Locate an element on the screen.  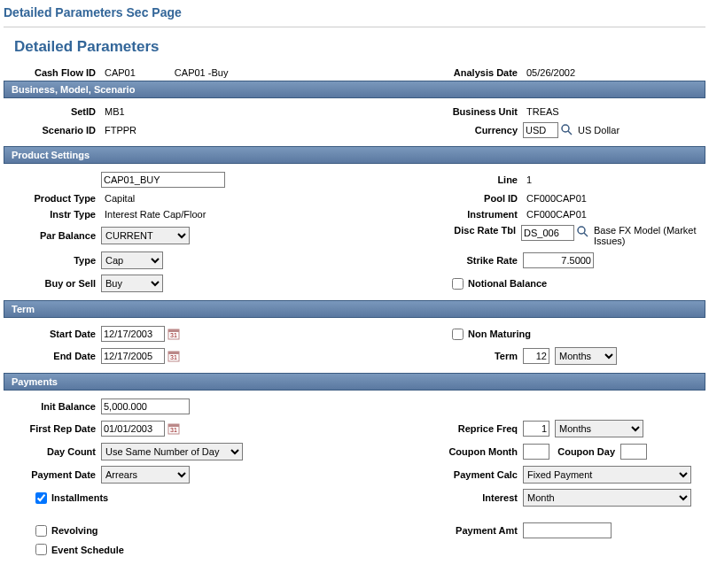
end-date-input is located at coordinates (133, 356).